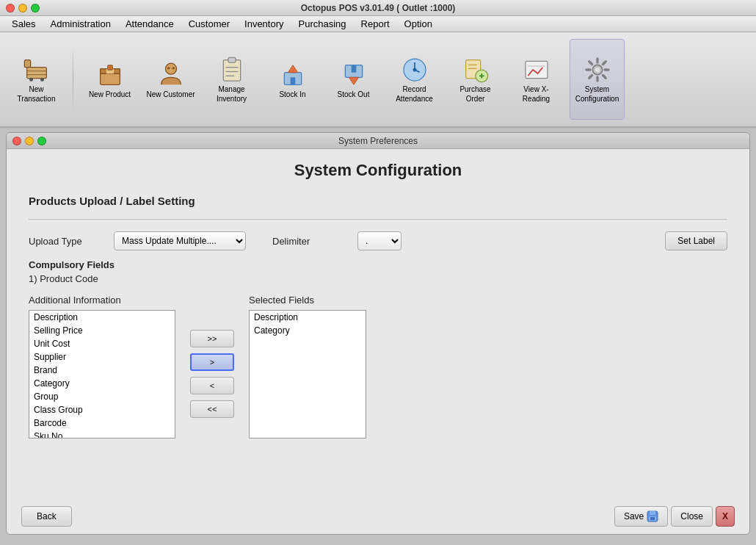  What do you see at coordinates (641, 516) in the screenshot?
I see `save-button: Save` at bounding box center [641, 516].